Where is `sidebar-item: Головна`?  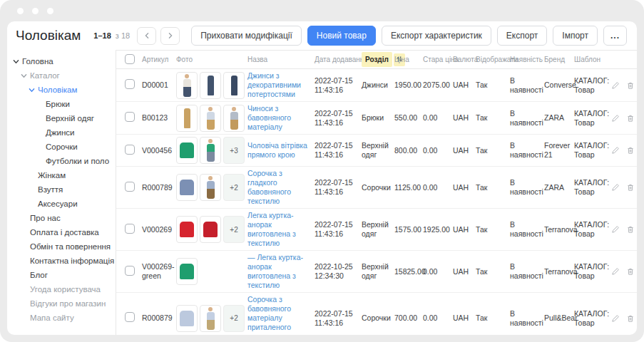 sidebar-item: Головна is located at coordinates (61, 61).